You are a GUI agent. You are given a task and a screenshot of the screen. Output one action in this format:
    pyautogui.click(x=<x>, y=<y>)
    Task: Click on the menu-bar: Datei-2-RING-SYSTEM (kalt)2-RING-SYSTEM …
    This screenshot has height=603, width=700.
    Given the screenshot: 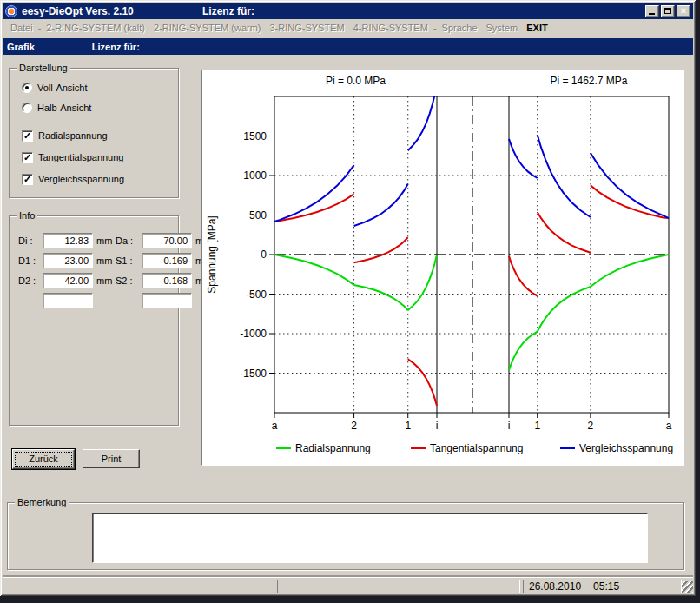 What is the action you would take?
    pyautogui.click(x=347, y=28)
    